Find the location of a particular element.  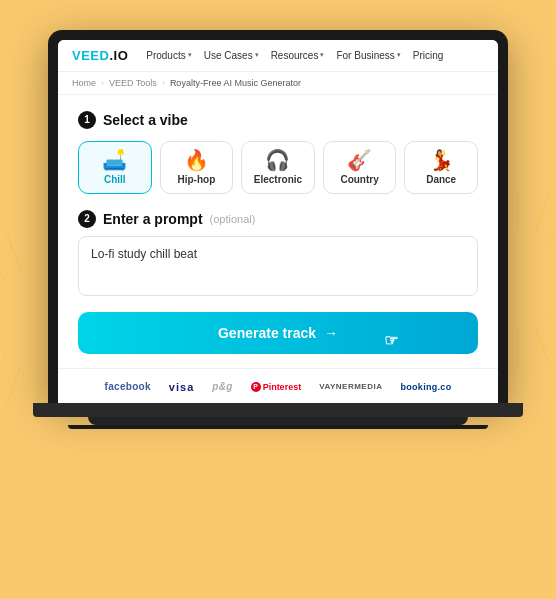

laptop-base is located at coordinates (278, 421).